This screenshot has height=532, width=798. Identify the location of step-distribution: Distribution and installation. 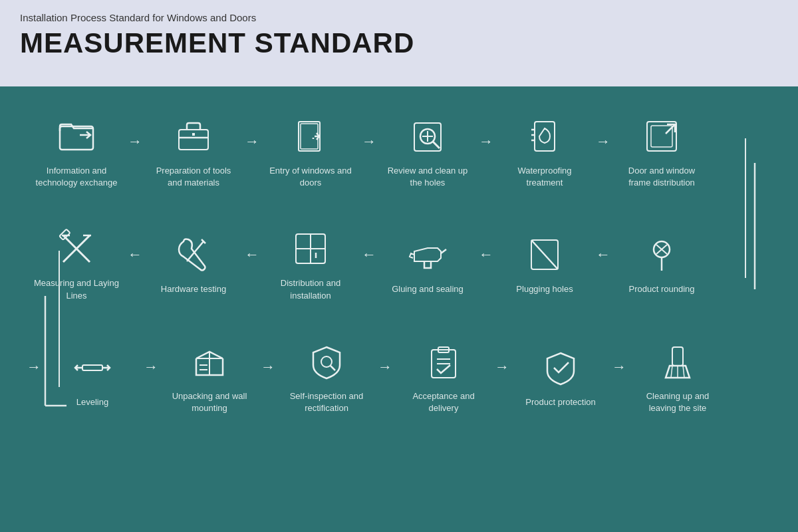
(311, 263).